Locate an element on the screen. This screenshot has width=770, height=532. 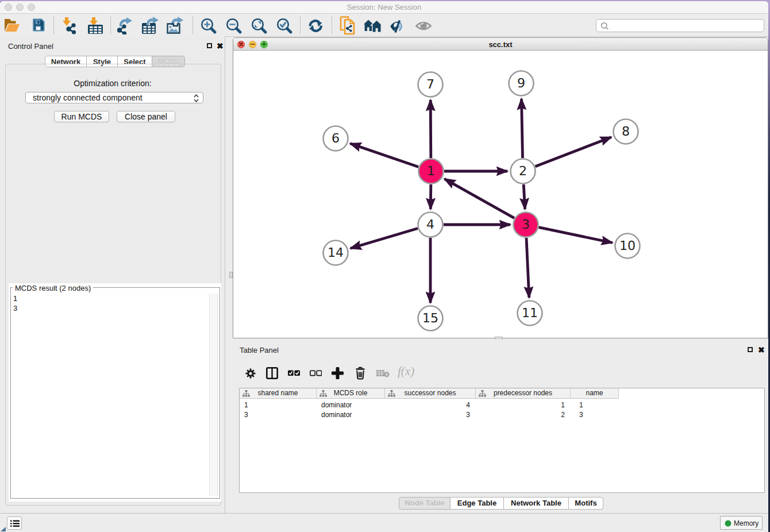
svg-text: 8 is located at coordinates (626, 132).